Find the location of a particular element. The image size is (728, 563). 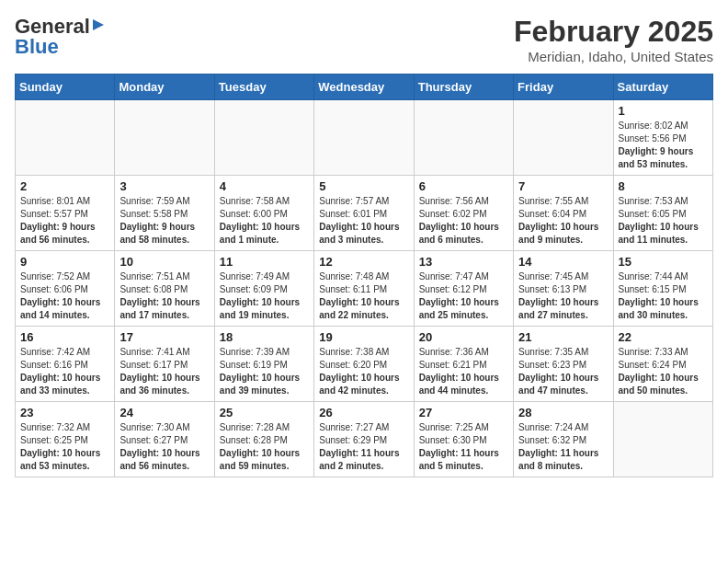

calendar-cell: 27Sunrise: 7:25 AMSunset: 6:30 PMDayligh… is located at coordinates (463, 440).